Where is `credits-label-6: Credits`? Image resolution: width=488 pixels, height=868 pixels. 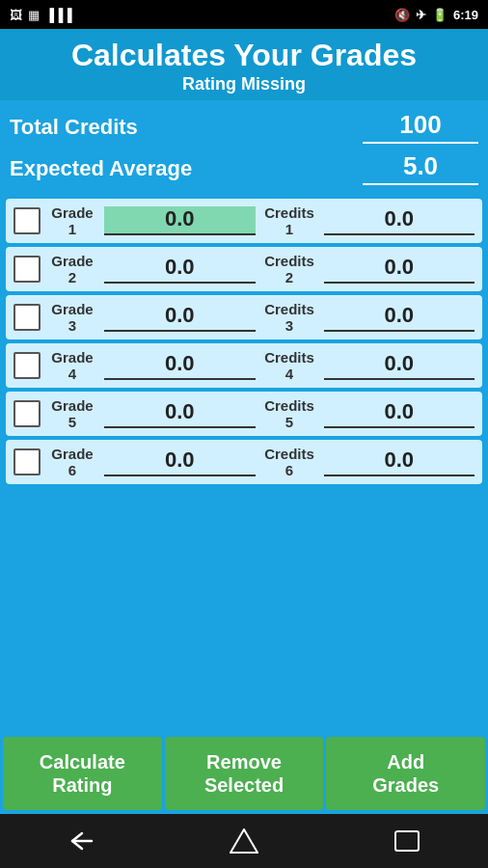
credits-label-6: Credits is located at coordinates (289, 453).